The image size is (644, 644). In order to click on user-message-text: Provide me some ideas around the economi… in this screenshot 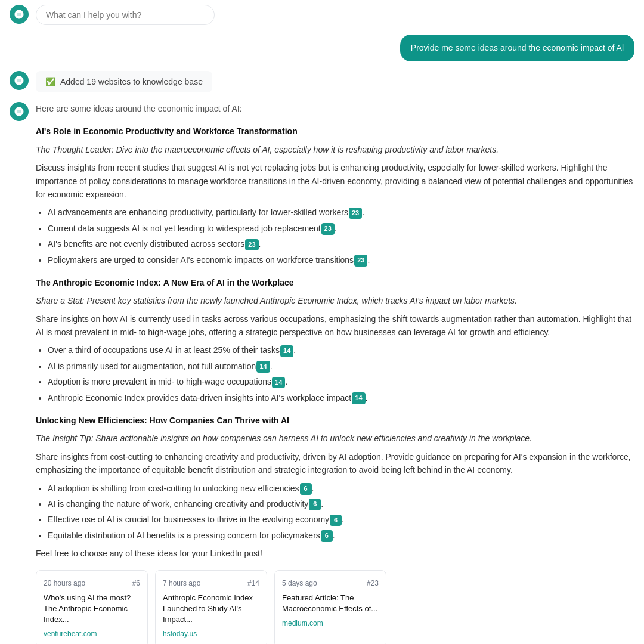, I will do `click(518, 48)`.